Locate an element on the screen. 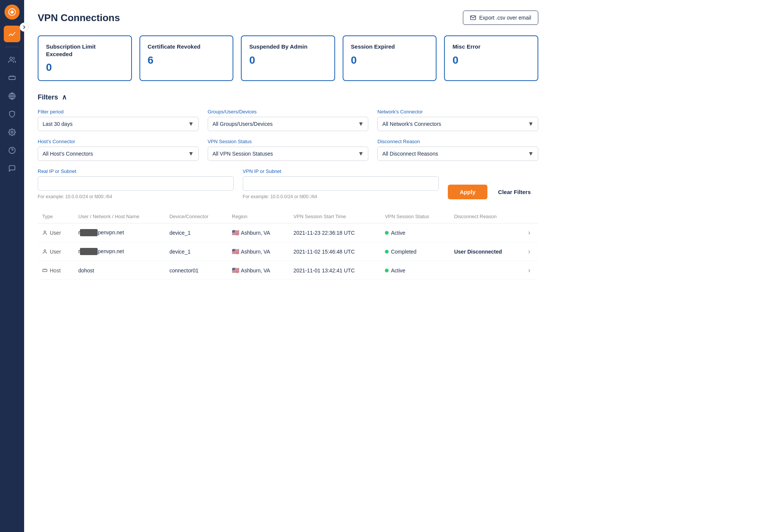  filter-disconnect-select: All Disconnect Reasons is located at coordinates (458, 154).